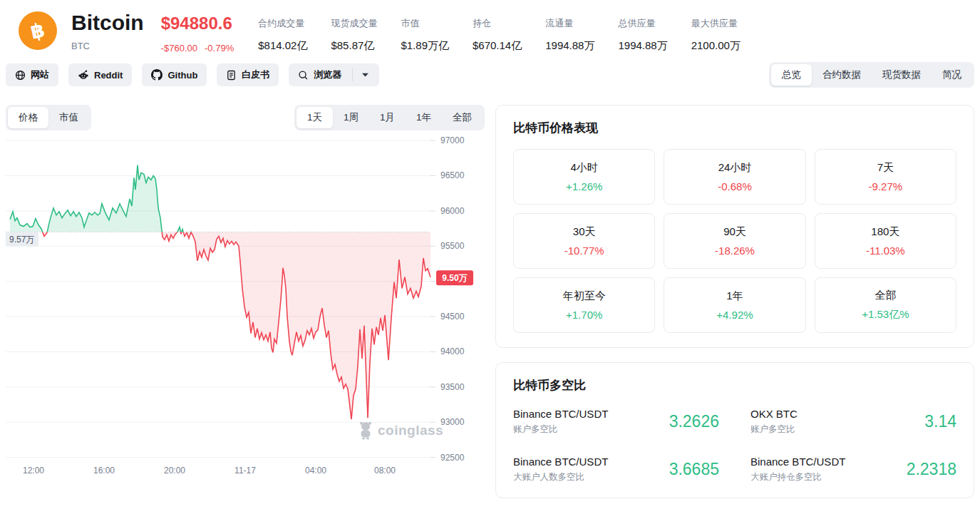 This screenshot has height=514, width=980. What do you see at coordinates (83, 75) in the screenshot?
I see `reddit-icon` at bounding box center [83, 75].